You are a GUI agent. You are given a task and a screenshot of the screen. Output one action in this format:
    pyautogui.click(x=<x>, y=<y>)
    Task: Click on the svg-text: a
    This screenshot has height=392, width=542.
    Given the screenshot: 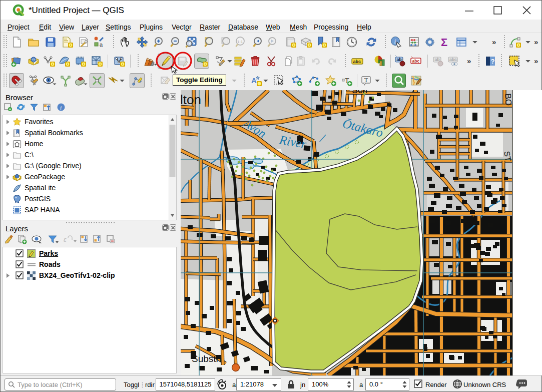 What is the action you would take?
    pyautogui.click(x=101, y=45)
    